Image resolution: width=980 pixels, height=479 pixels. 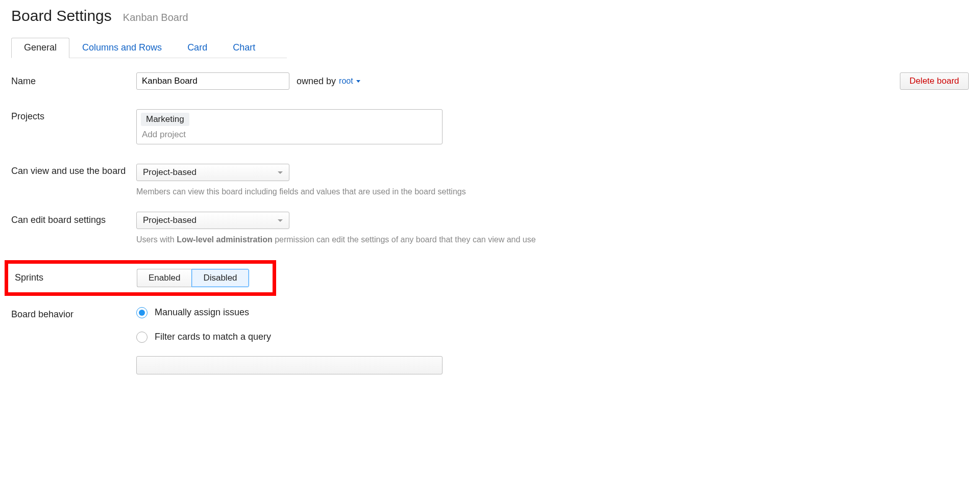 I want to click on can-view-hint: Members can view this board including fi…, so click(x=301, y=192).